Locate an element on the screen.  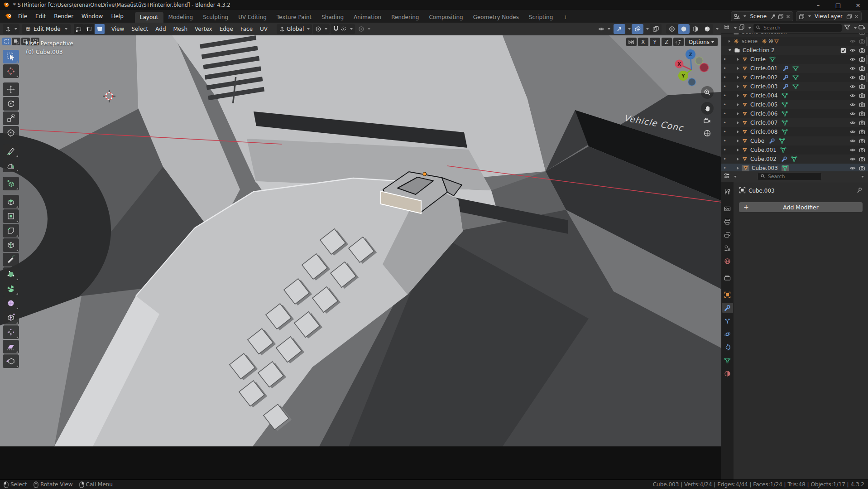
tool-scale-button is located at coordinates (11, 118).